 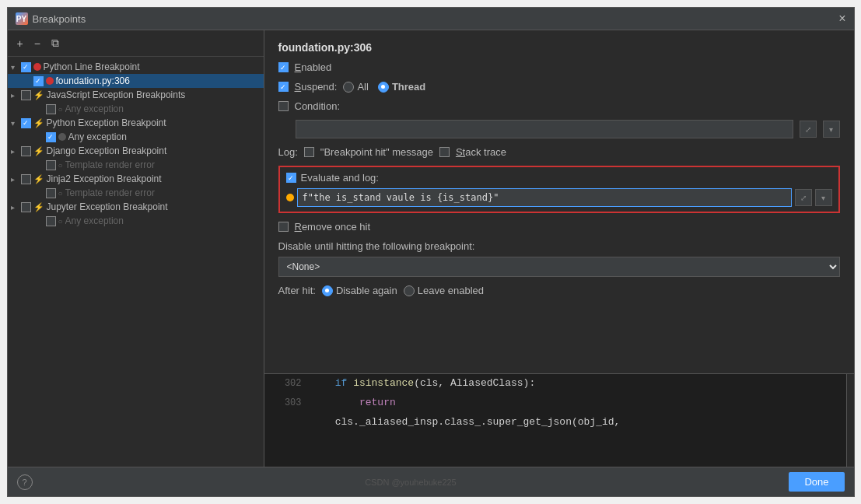 What do you see at coordinates (51, 165) in the screenshot?
I see `checkbox-django-template-error` at bounding box center [51, 165].